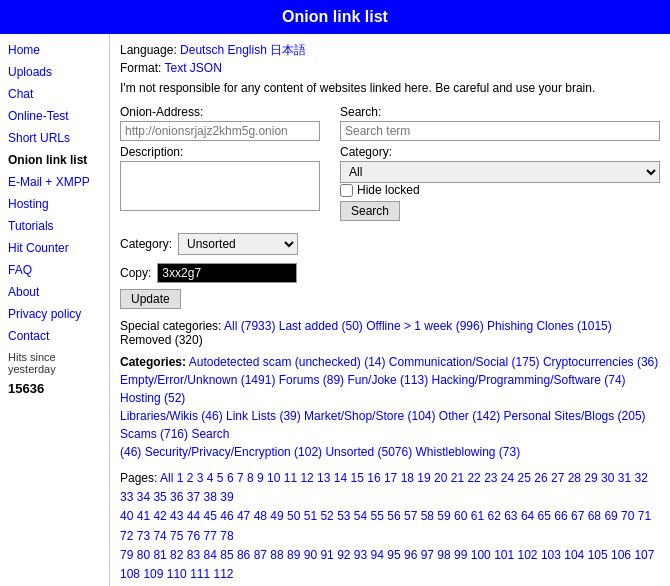 The image size is (670, 586). Describe the element at coordinates (408, 478) in the screenshot. I see `page-18: 18` at that location.